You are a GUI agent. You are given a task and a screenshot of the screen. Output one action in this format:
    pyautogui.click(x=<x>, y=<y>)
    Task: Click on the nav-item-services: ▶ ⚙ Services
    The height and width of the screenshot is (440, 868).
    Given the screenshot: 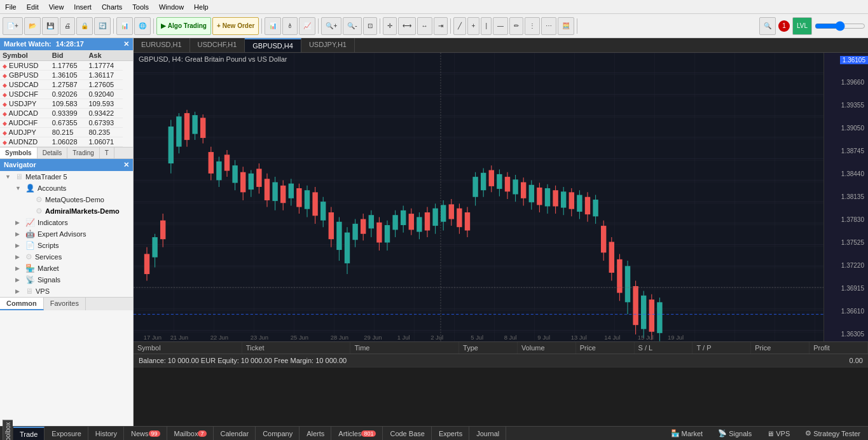 What is the action you would take?
    pyautogui.click(x=66, y=257)
    